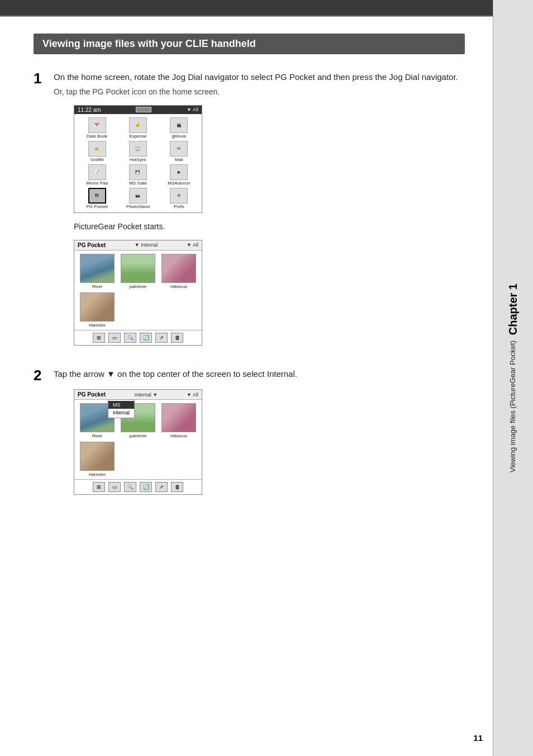  Describe the element at coordinates (478, 738) in the screenshot. I see `page-number: 11` at that location.